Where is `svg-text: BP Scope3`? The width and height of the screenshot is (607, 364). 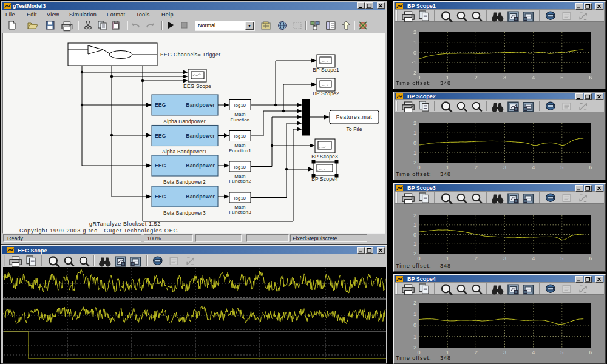 svg-text: BP Scope3 is located at coordinates (325, 157).